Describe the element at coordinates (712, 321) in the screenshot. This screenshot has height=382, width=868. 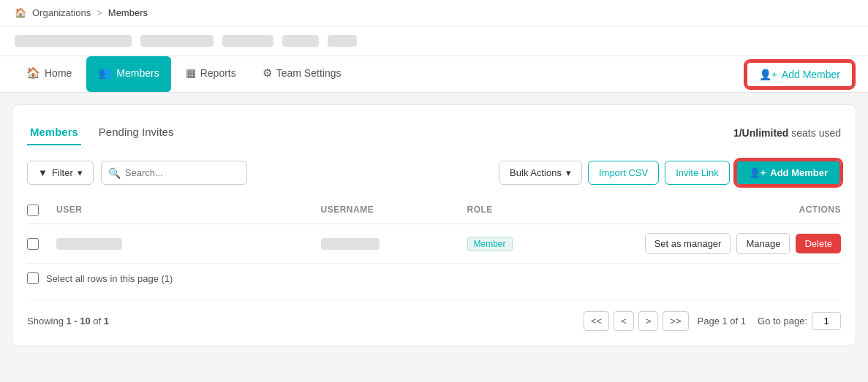
I see `pagination-controls: << < > >> Page 1 of 1 Go to page:` at that location.